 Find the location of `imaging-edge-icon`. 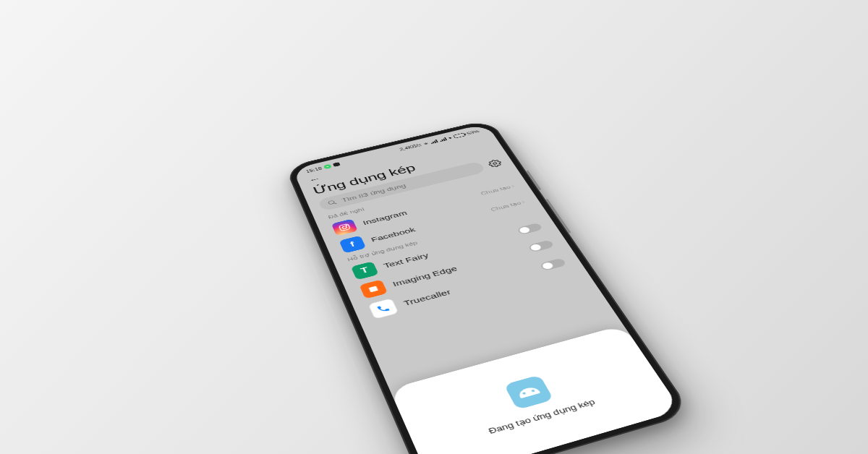

imaging-edge-icon is located at coordinates (373, 289).